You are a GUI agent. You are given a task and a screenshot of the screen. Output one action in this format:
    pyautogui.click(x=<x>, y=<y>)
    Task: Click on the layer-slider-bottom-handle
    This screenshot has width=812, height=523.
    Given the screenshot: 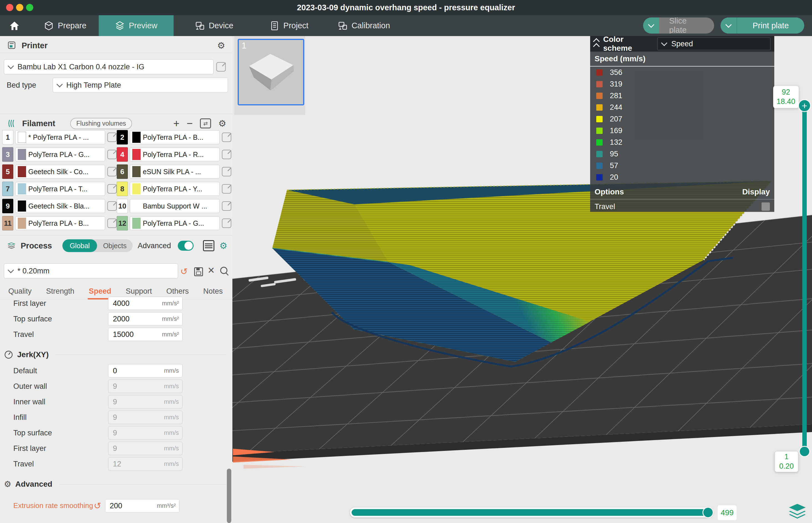 What is the action you would take?
    pyautogui.click(x=805, y=452)
    